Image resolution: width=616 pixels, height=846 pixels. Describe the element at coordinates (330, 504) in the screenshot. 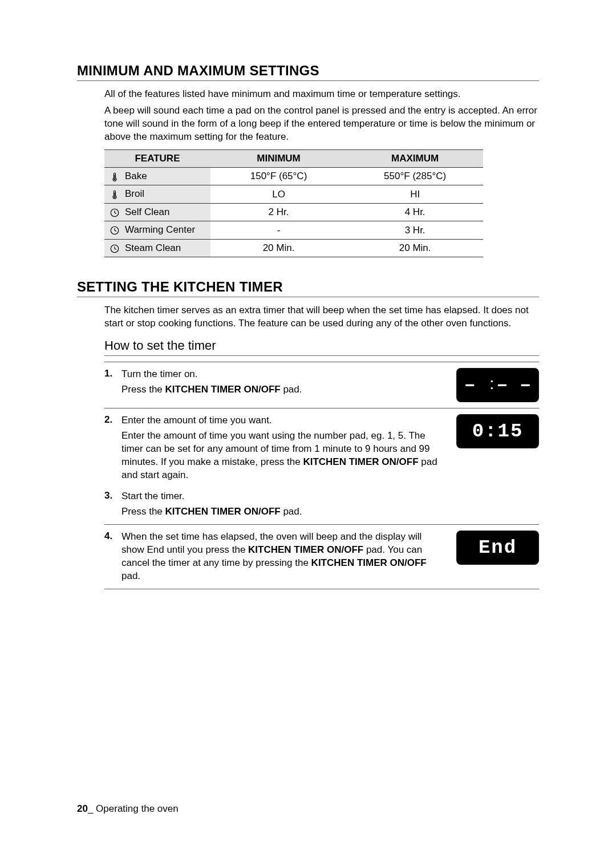

I see `step-body: Start the timer.Press the KITCHEN TIMER …` at that location.